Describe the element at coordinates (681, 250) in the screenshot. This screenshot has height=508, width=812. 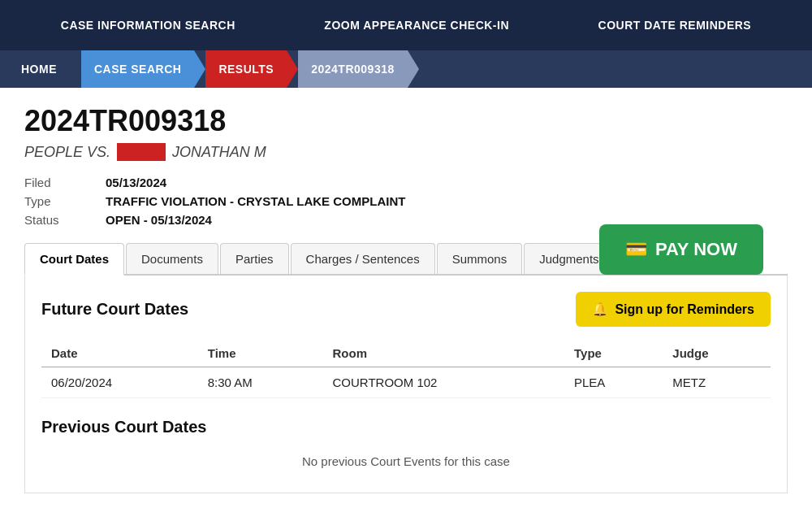
I see `pay-now-button: 💳 PAY NOW` at that location.